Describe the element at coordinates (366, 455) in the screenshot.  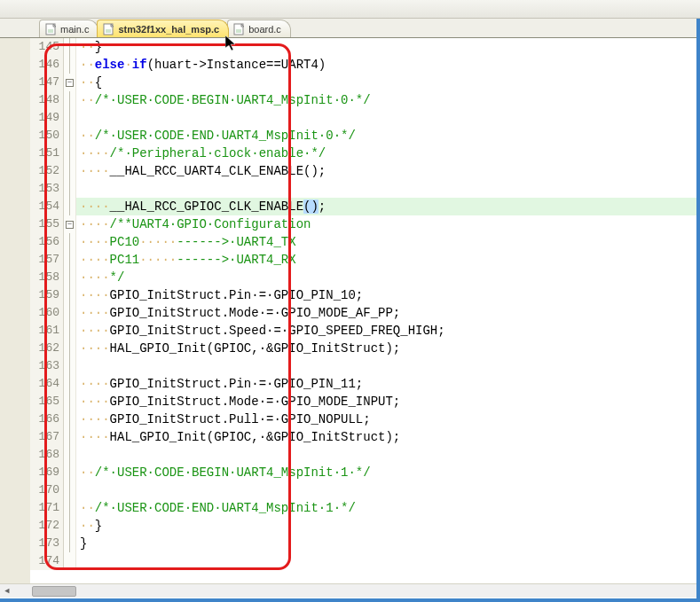
I see `code-line: 168` at that location.